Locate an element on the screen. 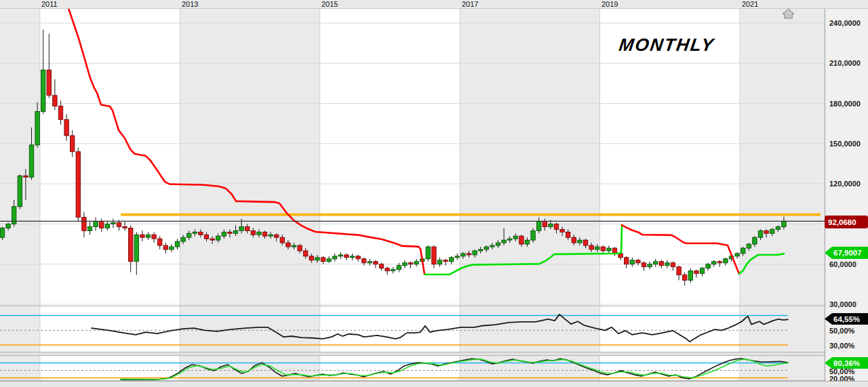 The height and width of the screenshot is (387, 868). price-tick-label: 30,0000 is located at coordinates (843, 304).